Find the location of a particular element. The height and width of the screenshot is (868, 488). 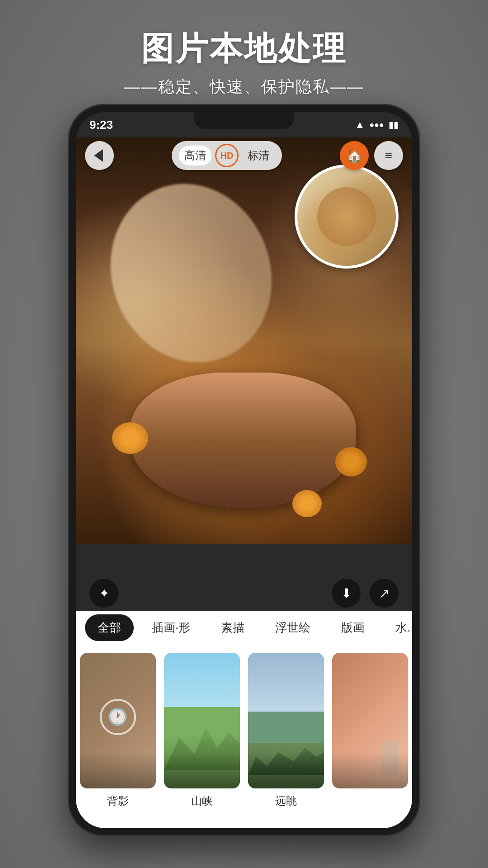

page-subtitle: ——稳定、快速、保护隐私—— is located at coordinates (244, 87).